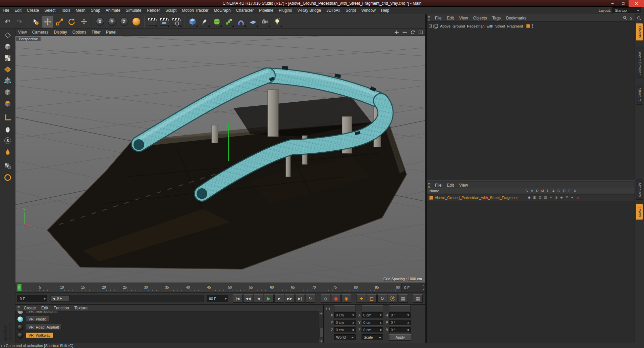  What do you see at coordinates (400, 338) in the screenshot?
I see `apply-button: Apply` at bounding box center [400, 338].